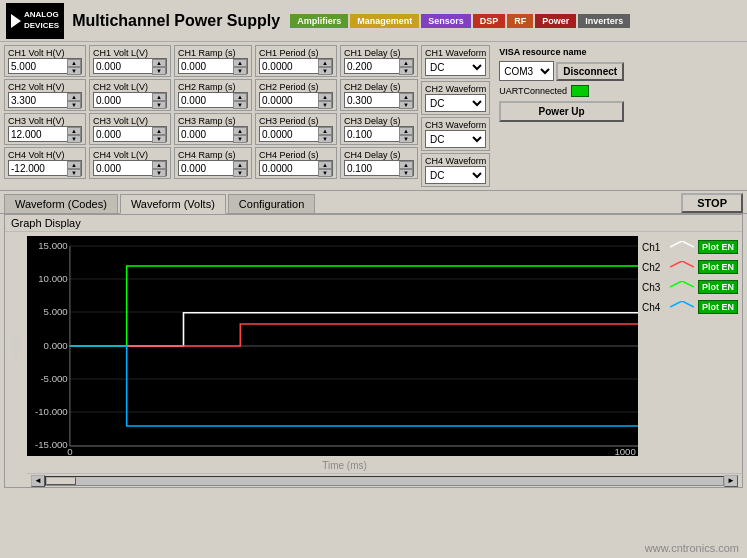  Describe the element at coordinates (240, 131) in the screenshot. I see `ch3-ramp-up: ▲` at that location.